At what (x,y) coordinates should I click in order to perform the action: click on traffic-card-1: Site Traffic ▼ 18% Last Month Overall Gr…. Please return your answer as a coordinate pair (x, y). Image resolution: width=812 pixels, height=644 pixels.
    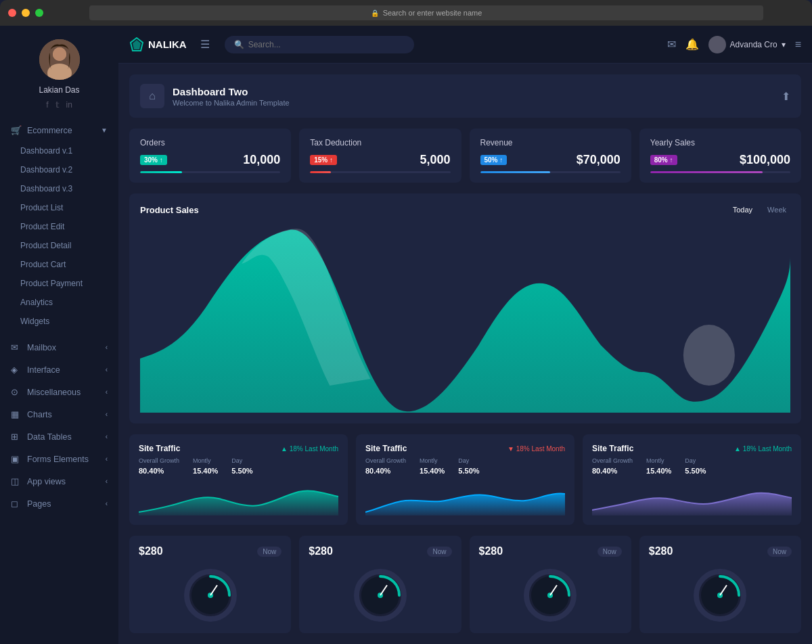
    Looking at the image, I should click on (466, 480).